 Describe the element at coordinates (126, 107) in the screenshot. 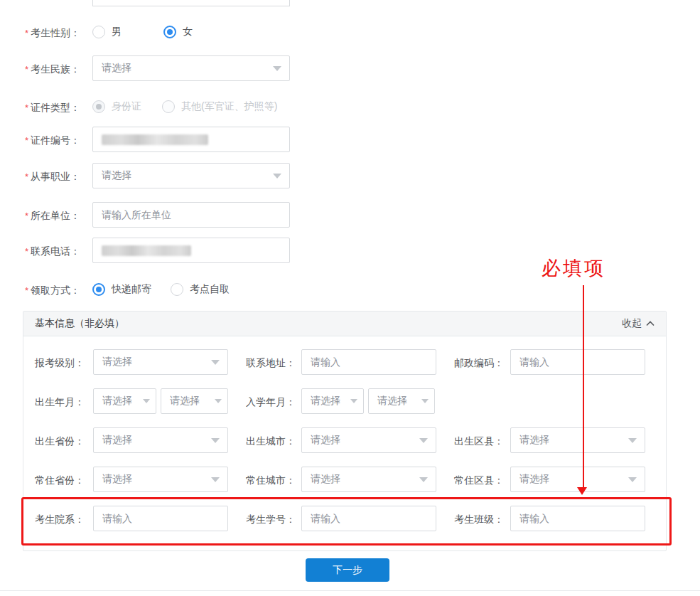

I see `radio-option-label: 身份证` at that location.